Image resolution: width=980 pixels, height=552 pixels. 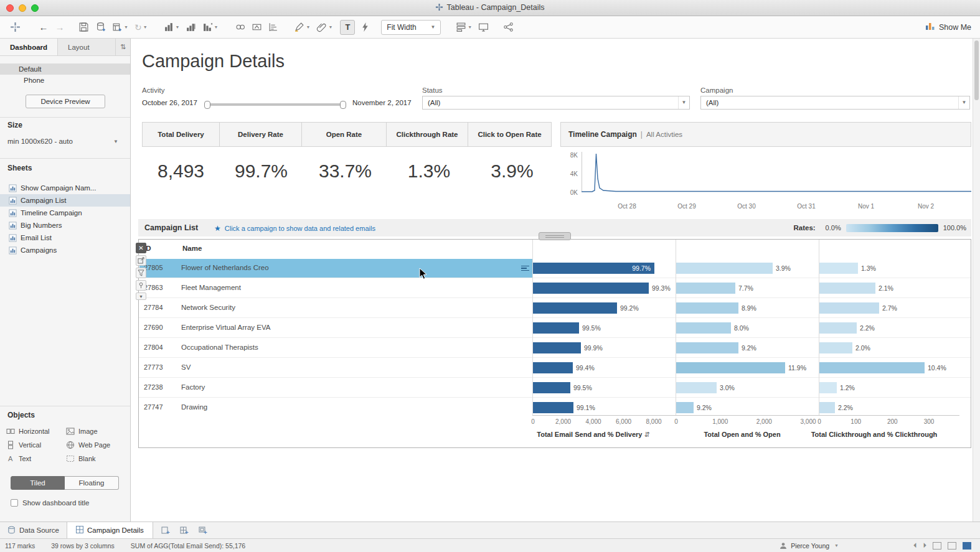 What do you see at coordinates (509, 134) in the screenshot?
I see `kpi-tab: Click to Open Rate` at bounding box center [509, 134].